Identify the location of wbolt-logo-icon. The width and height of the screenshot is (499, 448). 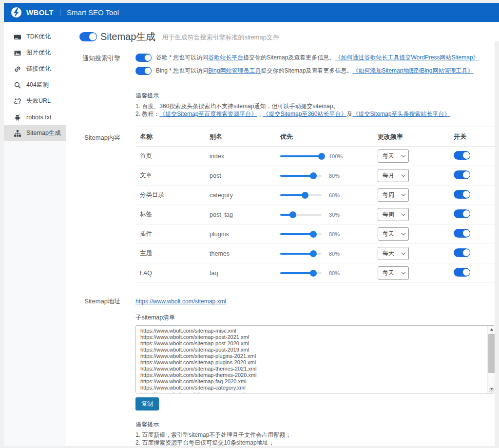
(17, 13).